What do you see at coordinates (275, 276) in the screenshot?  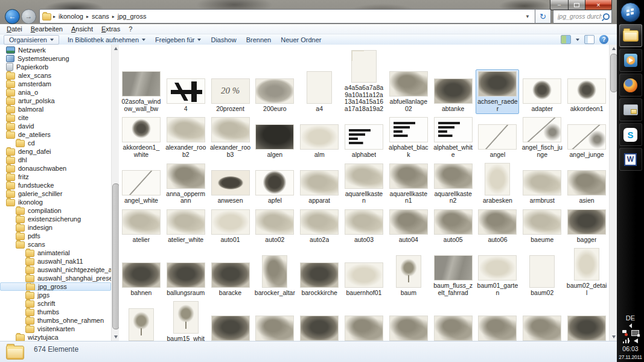 I see `file-item: barocker_altar` at bounding box center [275, 276].